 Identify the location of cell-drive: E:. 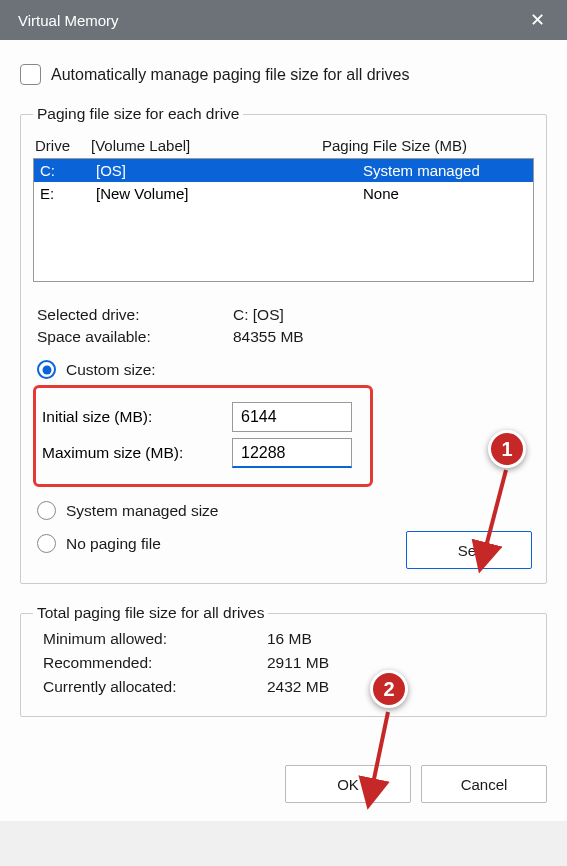
(68, 194).